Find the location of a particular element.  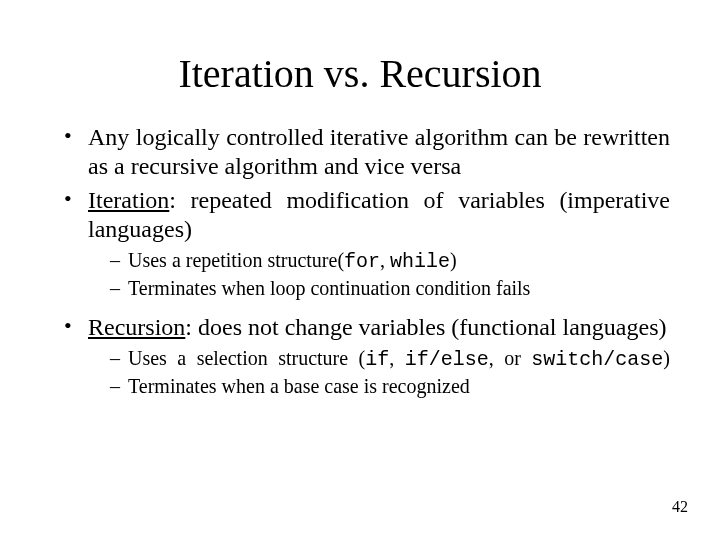

bullet-text: Any logically controlled iterative algor… is located at coordinates (379, 152).